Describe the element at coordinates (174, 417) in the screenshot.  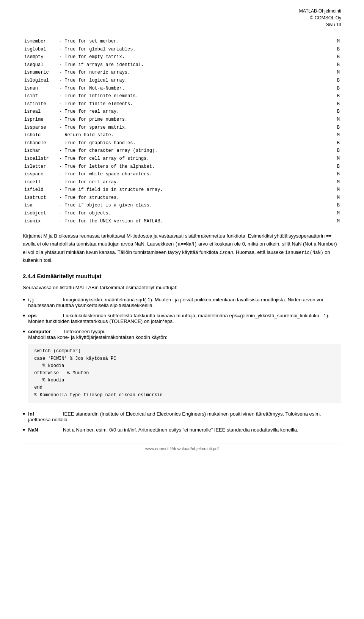
I see `bullet-text-inf: IEEE standardin (Institute of Electrical…` at that location.